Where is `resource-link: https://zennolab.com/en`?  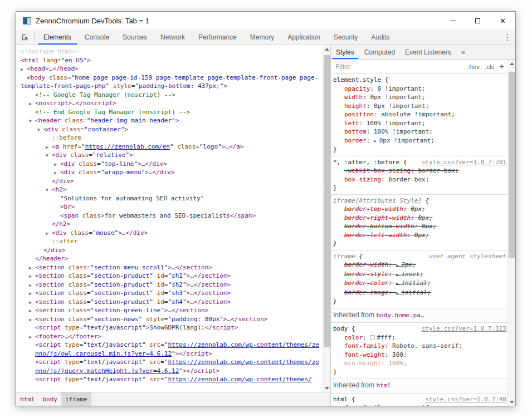 resource-link: https://zennolab.com/en is located at coordinates (128, 147).